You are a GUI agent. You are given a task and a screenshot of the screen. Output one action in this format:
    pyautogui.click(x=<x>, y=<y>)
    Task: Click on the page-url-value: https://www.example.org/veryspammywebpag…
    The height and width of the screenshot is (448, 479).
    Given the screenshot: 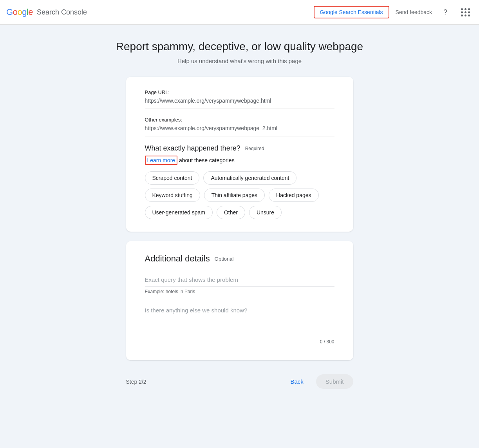 What is the action you would take?
    pyautogui.click(x=240, y=103)
    